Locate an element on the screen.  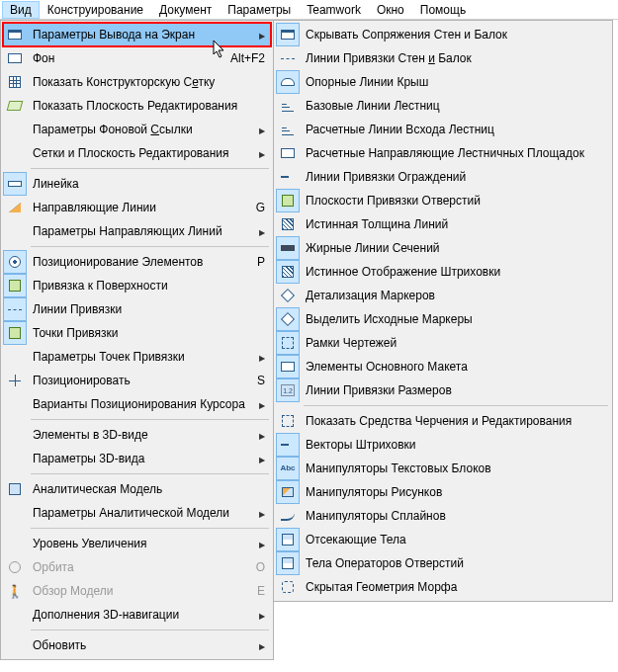
num-icon: 1.2 is located at coordinates (288, 390).